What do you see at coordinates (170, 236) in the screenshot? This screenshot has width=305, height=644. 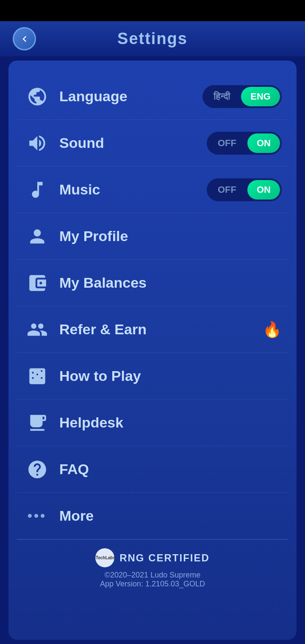 I see `my-profile-label: My Profile` at bounding box center [170, 236].